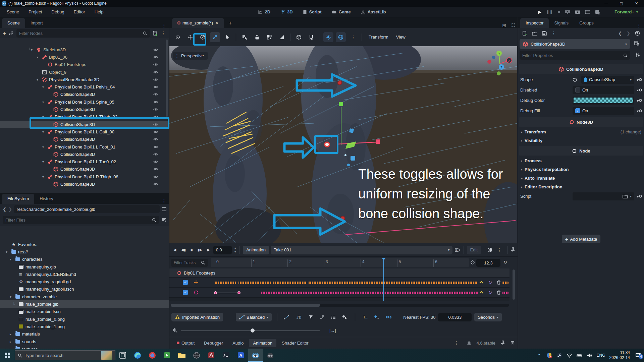 The width and height of the screenshot is (644, 362). What do you see at coordinates (197, 317) in the screenshot?
I see `imported-animation-button: Imported Animation` at bounding box center [197, 317].